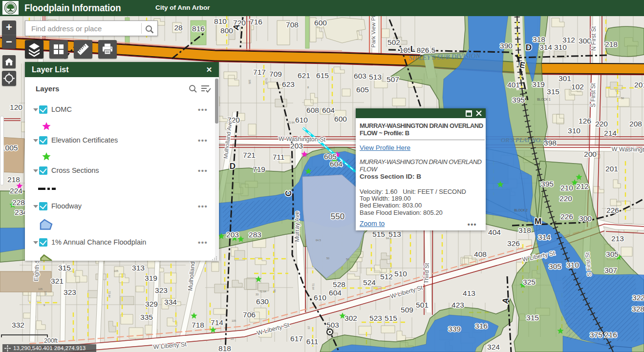  I want to click on svg-text: 630, so click(262, 302).